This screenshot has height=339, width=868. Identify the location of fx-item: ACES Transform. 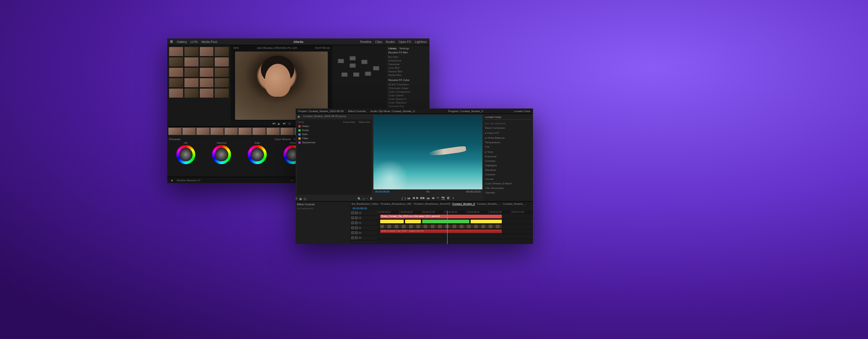
(408, 85).